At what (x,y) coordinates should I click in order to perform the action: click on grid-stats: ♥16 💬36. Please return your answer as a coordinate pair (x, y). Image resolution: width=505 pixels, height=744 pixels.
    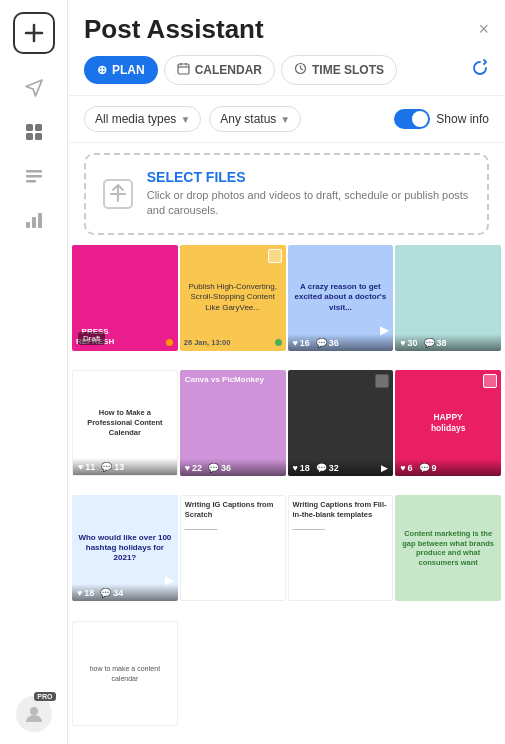
    Looking at the image, I should click on (341, 342).